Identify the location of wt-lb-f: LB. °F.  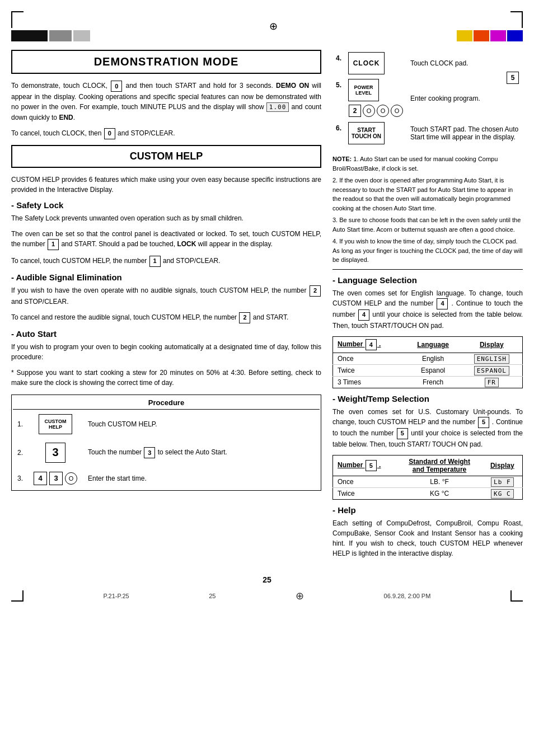
(440, 481).